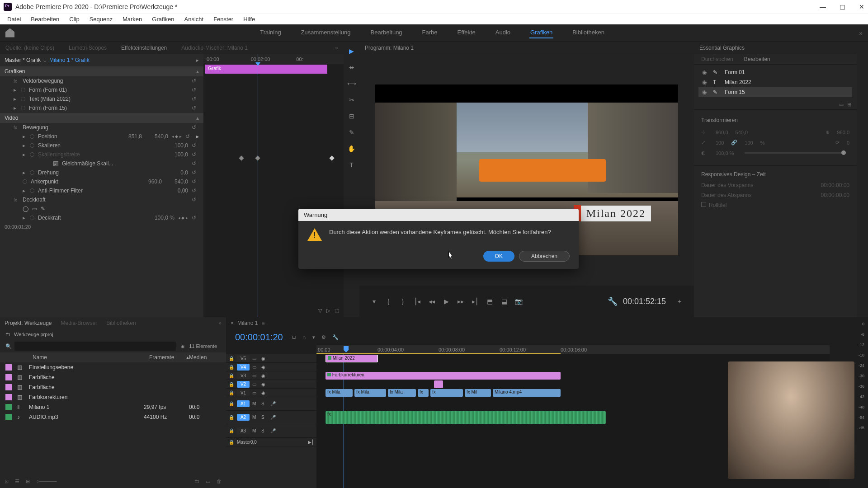 This screenshot has height=488, width=868. Describe the element at coordinates (835, 195) in the screenshot. I see `eg-abspann-v: 00:00:00:00` at that location.